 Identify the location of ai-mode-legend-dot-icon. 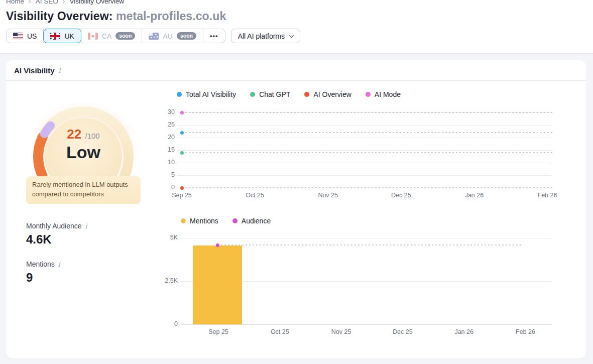
(368, 94).